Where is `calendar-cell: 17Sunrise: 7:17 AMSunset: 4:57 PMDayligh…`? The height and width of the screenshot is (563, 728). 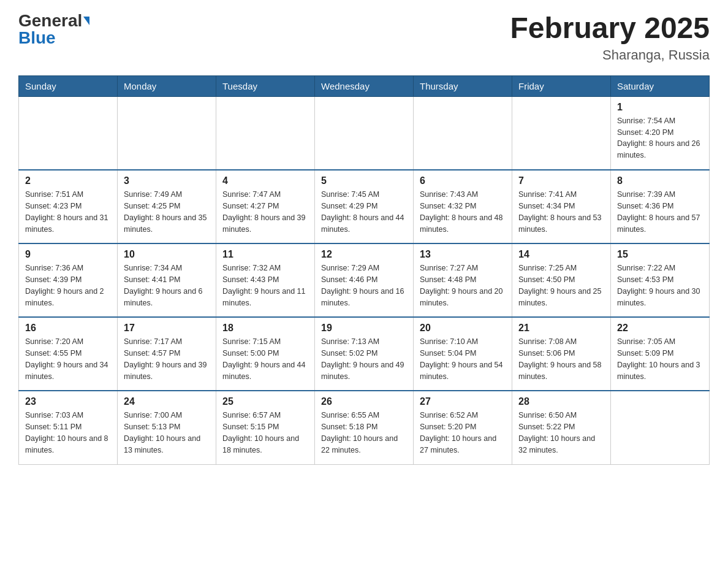
calendar-cell: 17Sunrise: 7:17 AMSunset: 4:57 PMDayligh… is located at coordinates (167, 354).